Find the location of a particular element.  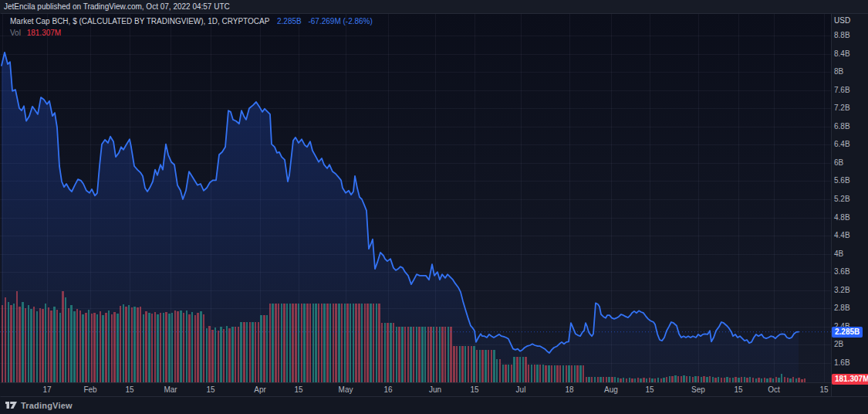

price-tick-label: 7.2B is located at coordinates (843, 108).